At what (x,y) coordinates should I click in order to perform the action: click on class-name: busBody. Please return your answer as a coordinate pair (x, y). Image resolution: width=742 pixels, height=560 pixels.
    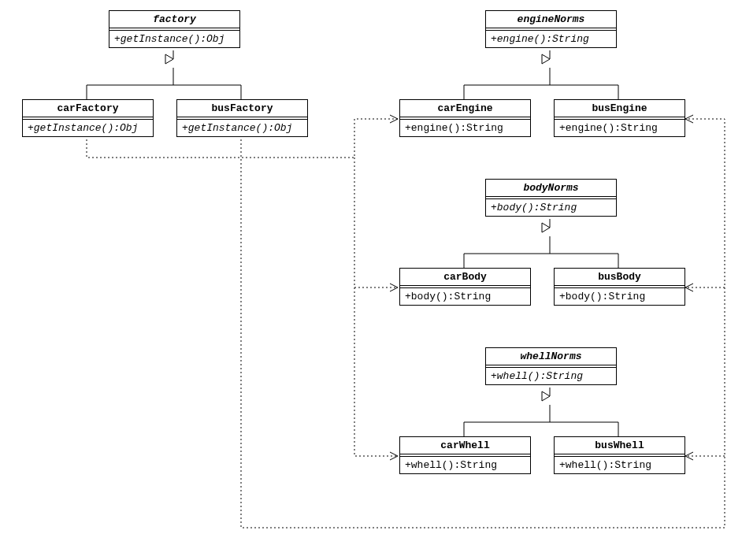
    Looking at the image, I should click on (619, 277).